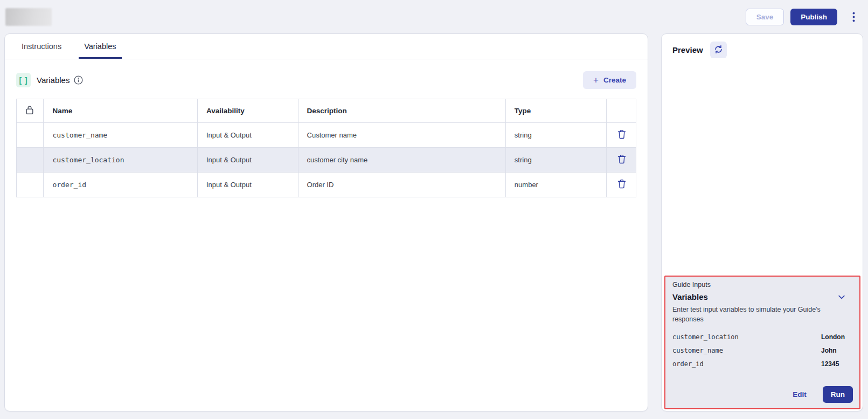 This screenshot has height=419, width=868. I want to click on column-header-name: Name, so click(121, 111).